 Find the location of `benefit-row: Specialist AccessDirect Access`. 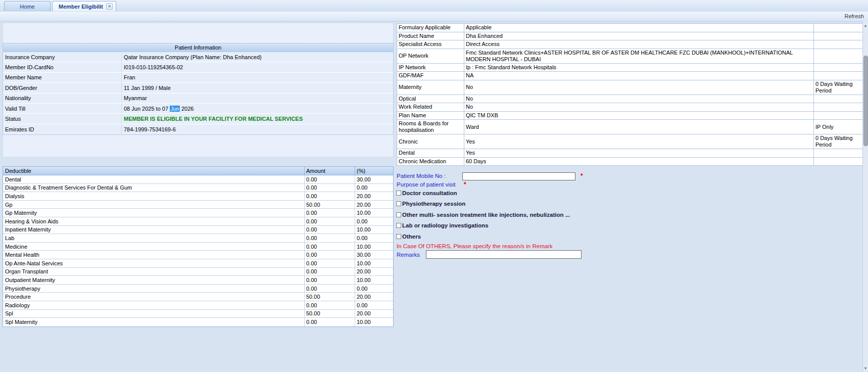

benefit-row: Specialist AccessDirect Access is located at coordinates (630, 44).